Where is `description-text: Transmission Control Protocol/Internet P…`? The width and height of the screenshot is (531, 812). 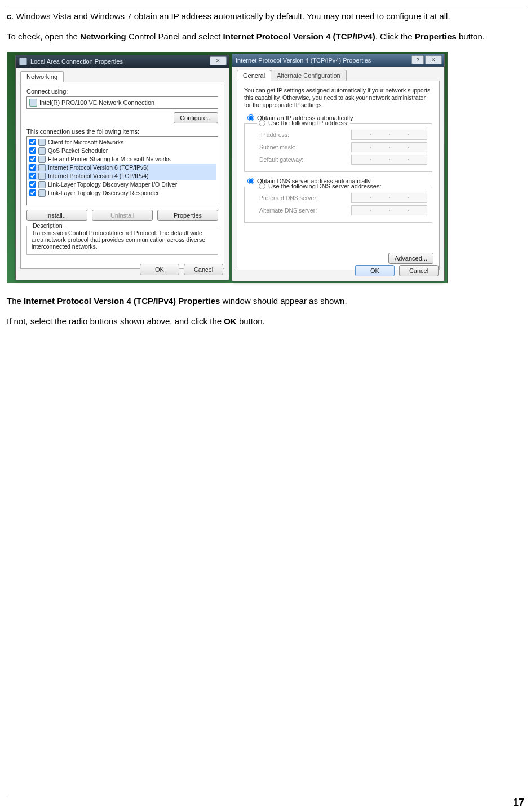 description-text: Transmission Control Protocol/Internet P… is located at coordinates (122, 240).